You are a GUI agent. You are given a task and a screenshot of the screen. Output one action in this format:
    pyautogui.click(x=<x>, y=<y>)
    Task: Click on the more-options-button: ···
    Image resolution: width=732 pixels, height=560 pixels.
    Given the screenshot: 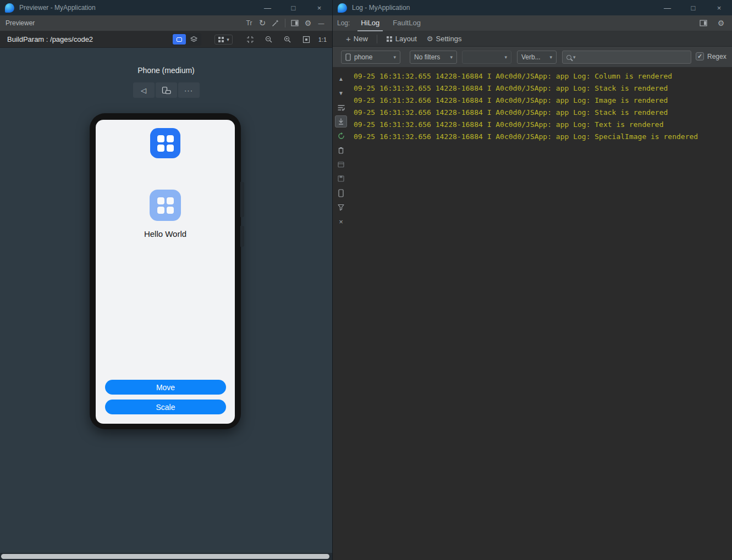 What is the action you would take?
    pyautogui.click(x=189, y=90)
    